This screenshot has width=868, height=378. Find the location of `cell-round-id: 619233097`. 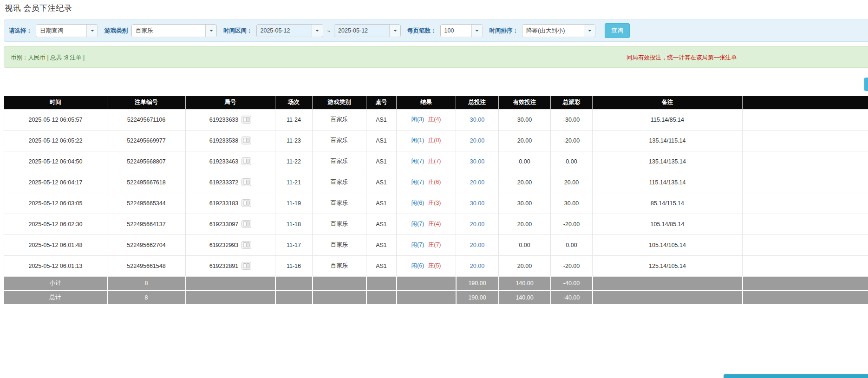

cell-round-id: 619233097 is located at coordinates (230, 224).